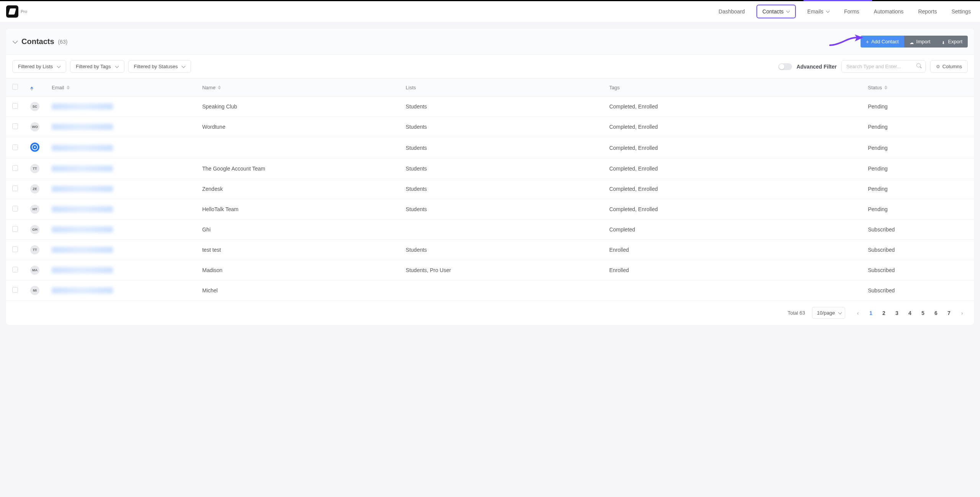  What do you see at coordinates (897, 313) in the screenshot?
I see `page-3: 3` at bounding box center [897, 313].